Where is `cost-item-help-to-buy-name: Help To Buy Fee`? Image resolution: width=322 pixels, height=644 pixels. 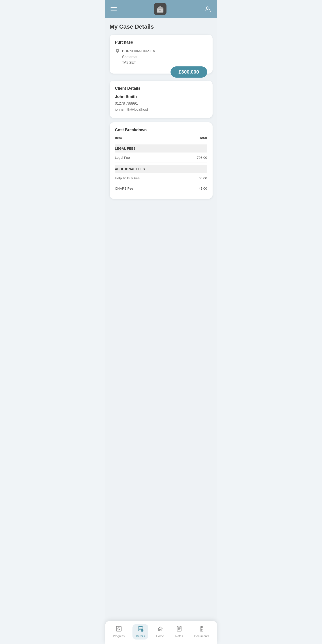
cost-item-help-to-buy-name: Help To Buy Fee is located at coordinates (128, 178).